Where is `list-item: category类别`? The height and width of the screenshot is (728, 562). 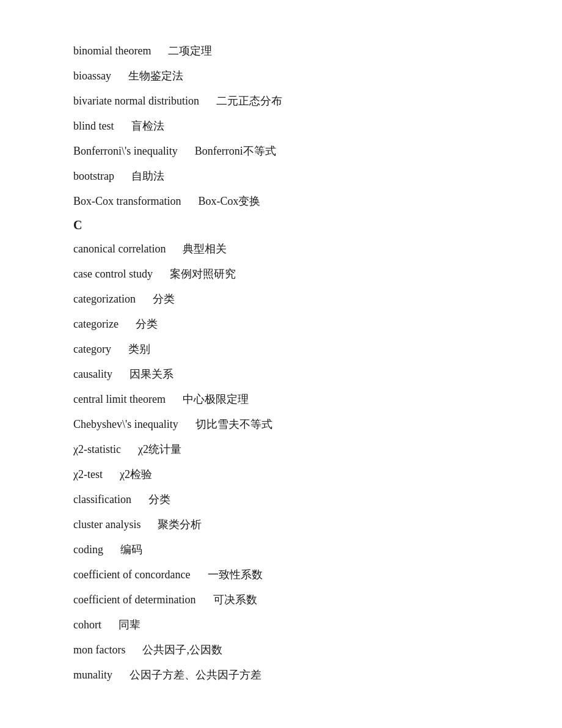 list-item: category类别 is located at coordinates (281, 350).